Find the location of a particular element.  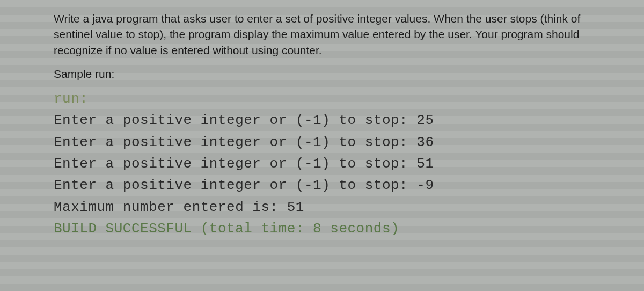

run-label: run: is located at coordinates (322, 99).